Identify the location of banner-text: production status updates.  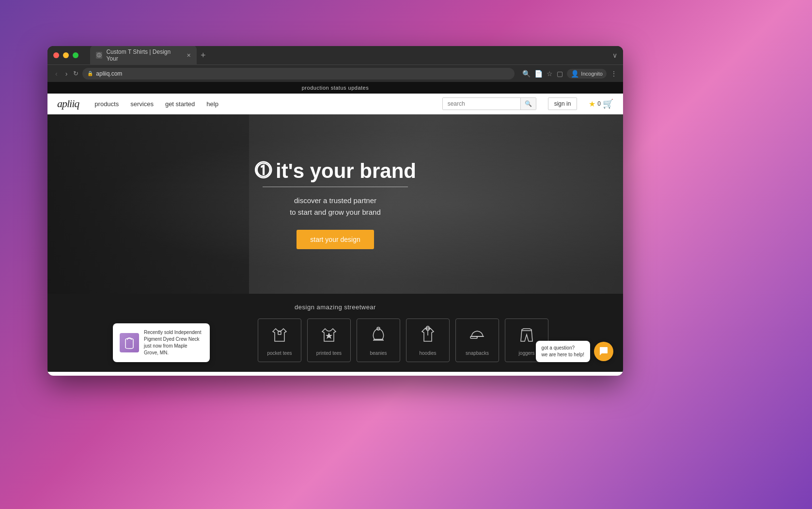
(335, 88).